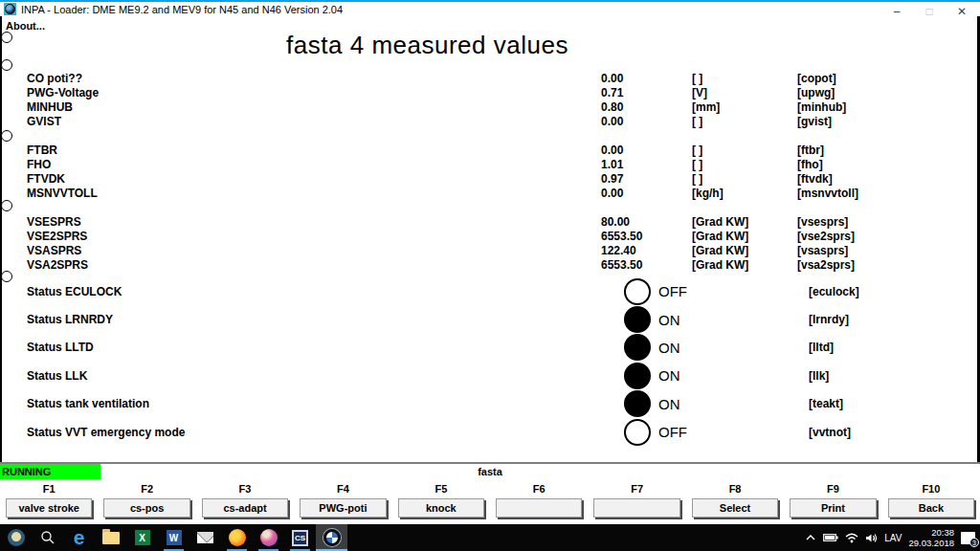 The image size is (980, 551). What do you see at coordinates (301, 222) in the screenshot?
I see `value-label: VSESPRS` at bounding box center [301, 222].